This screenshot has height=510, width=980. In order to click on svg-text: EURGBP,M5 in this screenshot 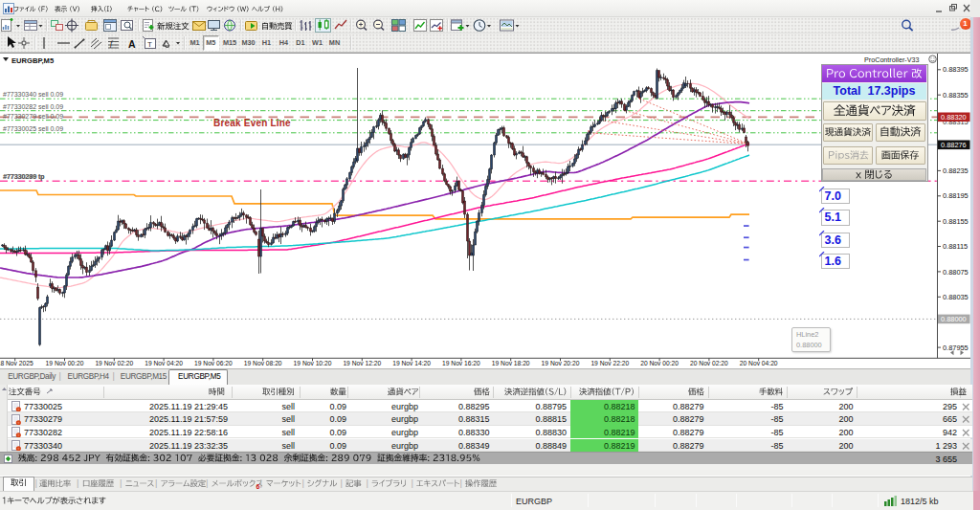, I will do `click(33, 61)`.